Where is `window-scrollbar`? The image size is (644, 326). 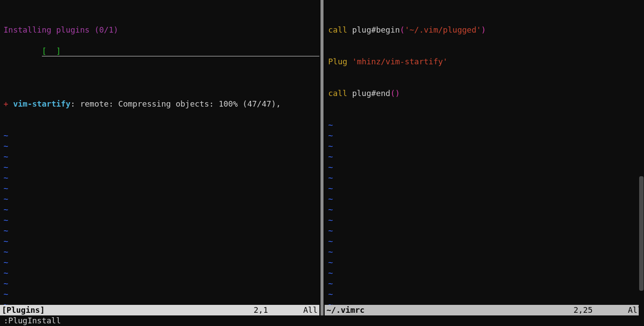 window-scrollbar is located at coordinates (641, 163).